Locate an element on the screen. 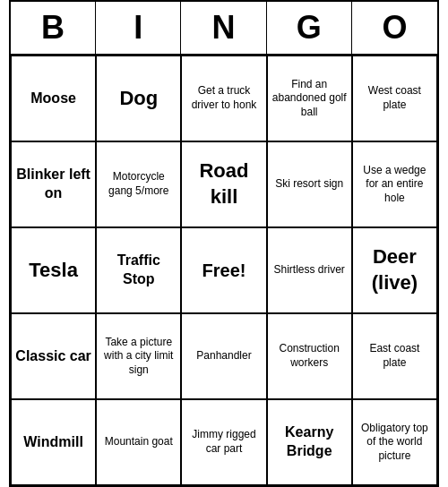  cell-text: Obligatory top of the world picture is located at coordinates (394, 442).